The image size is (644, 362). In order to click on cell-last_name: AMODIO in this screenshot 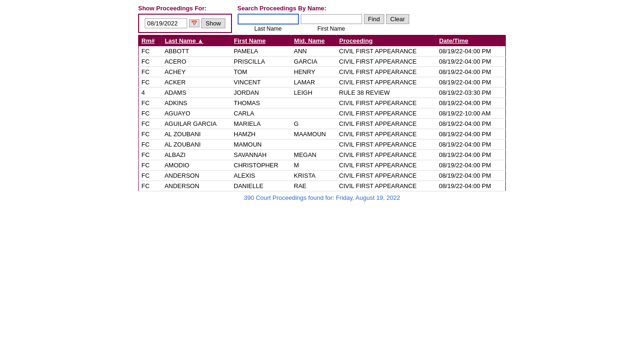, I will do `click(196, 165)`.